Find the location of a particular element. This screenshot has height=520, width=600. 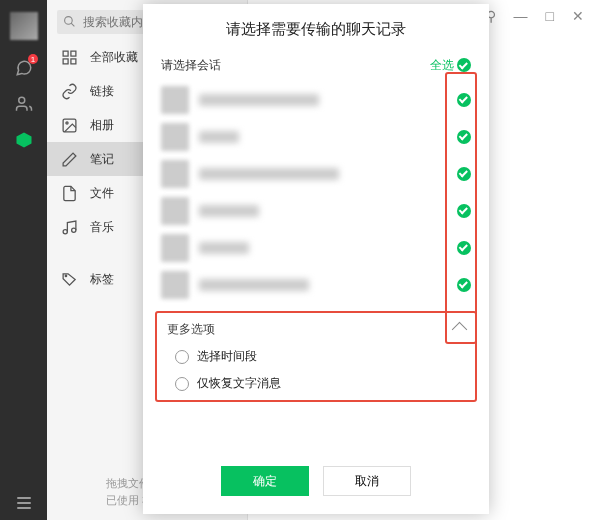

file-icon is located at coordinates (70, 194).